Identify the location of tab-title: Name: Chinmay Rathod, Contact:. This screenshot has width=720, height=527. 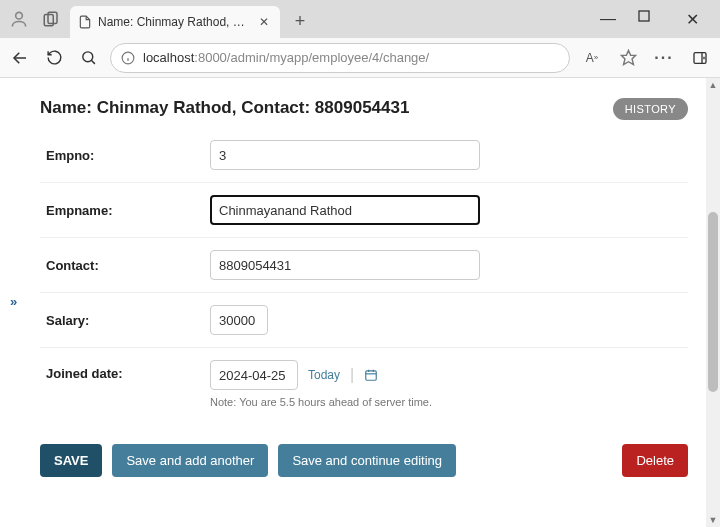
(174, 22).